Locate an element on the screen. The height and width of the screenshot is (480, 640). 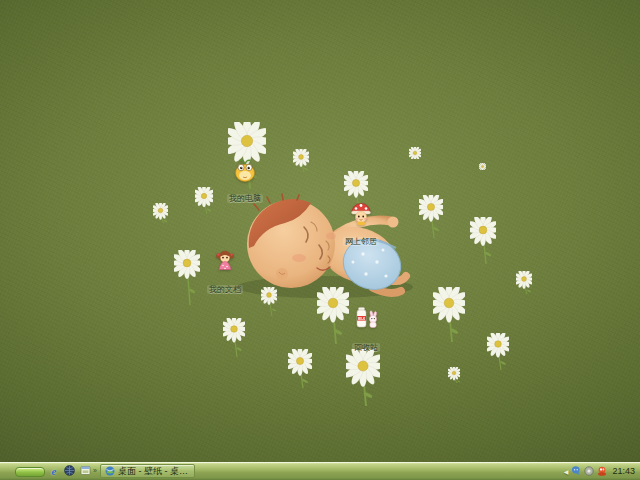
taskbar-window-button: 桌面 - 壁纸 - 桌酷... is located at coordinates (148, 471).